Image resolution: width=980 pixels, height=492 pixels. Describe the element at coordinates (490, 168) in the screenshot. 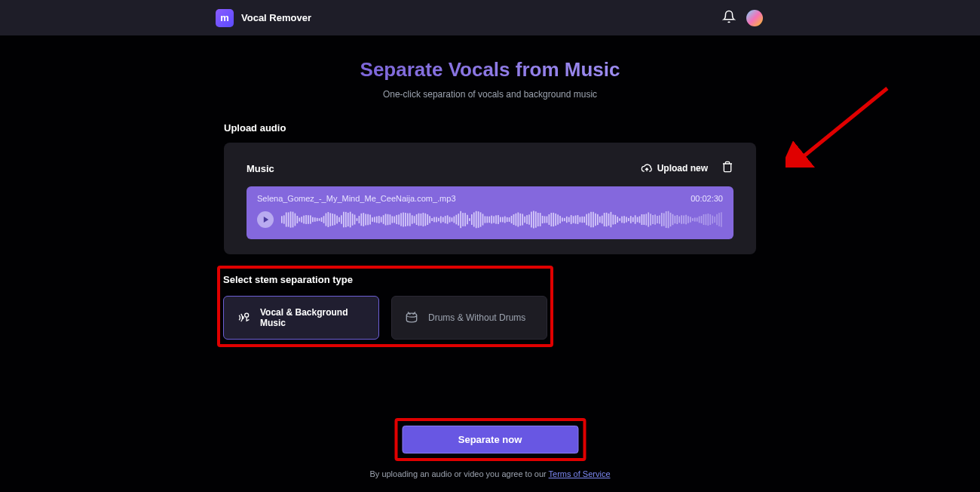

I see `upload-card-header: Music Upload new` at that location.